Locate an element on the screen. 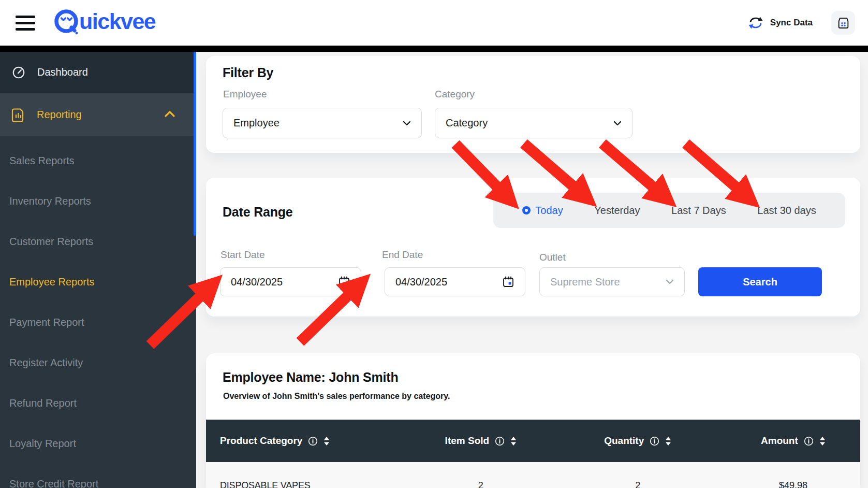 The image size is (868, 488). sidebar-item-loyalty-report: Loyalty Report is located at coordinates (98, 443).